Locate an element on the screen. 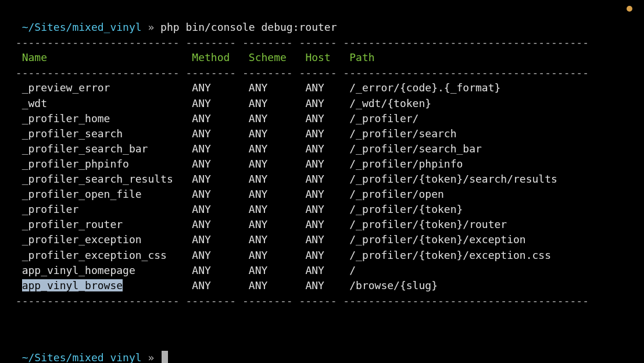 The image size is (644, 363). route-path: /_profiler/{token}/exception.css is located at coordinates (450, 255).